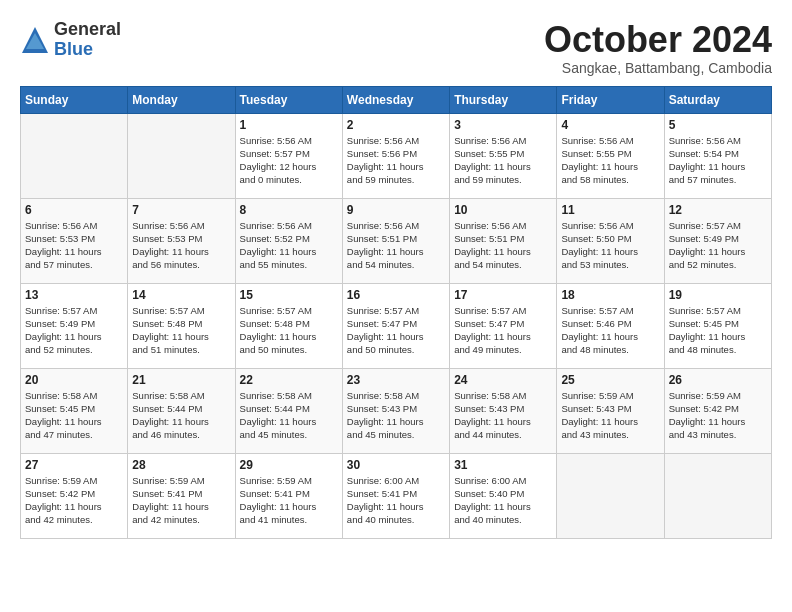 The height and width of the screenshot is (612, 792). I want to click on day-number: 4, so click(610, 125).